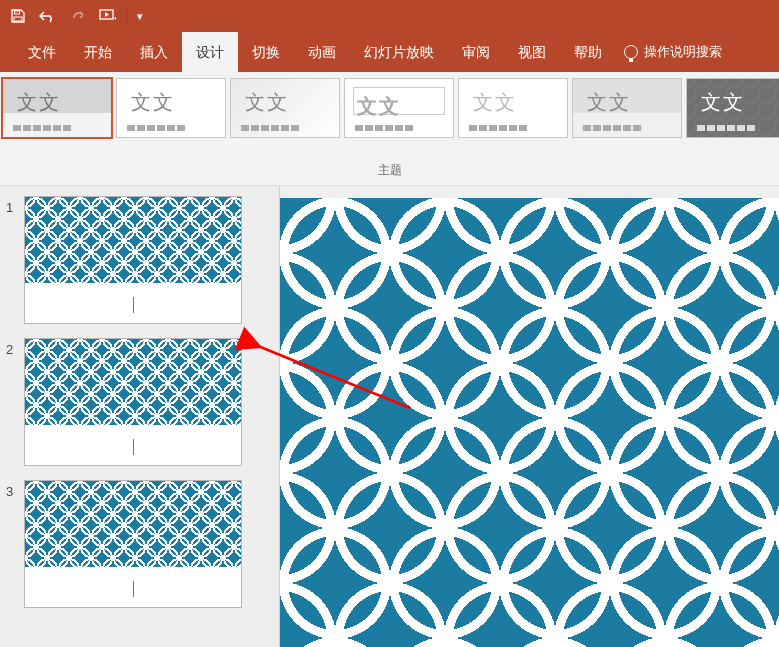 This screenshot has width=779, height=647. What do you see at coordinates (108, 16) in the screenshot?
I see `slideshow-icon` at bounding box center [108, 16].